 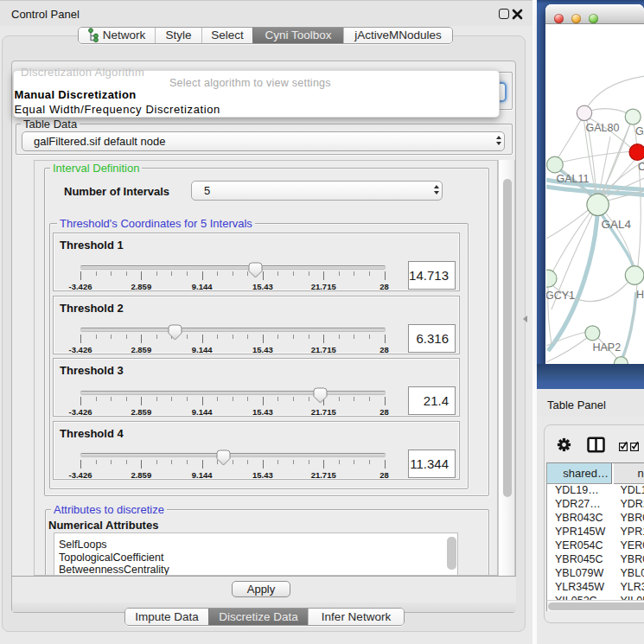 I want to click on svg-text: GAL4, so click(x=615, y=225).